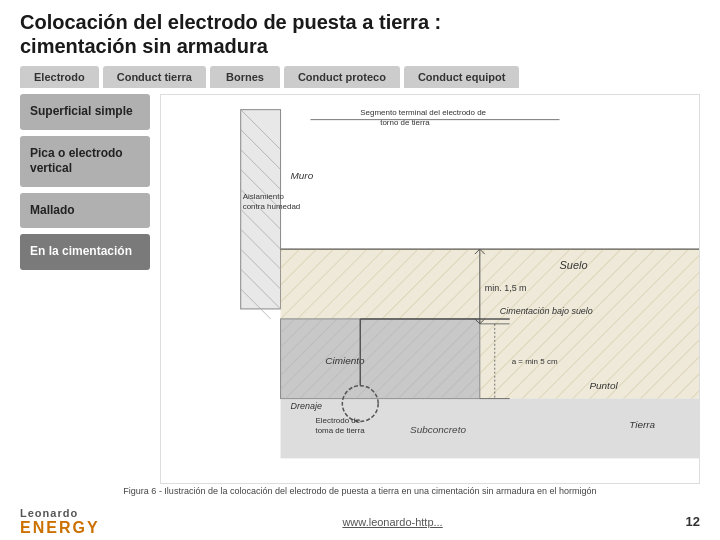 The width and height of the screenshot is (720, 540). What do you see at coordinates (154, 77) in the screenshot?
I see `tab-conduct-tierra: Conduct tierra` at bounding box center [154, 77].